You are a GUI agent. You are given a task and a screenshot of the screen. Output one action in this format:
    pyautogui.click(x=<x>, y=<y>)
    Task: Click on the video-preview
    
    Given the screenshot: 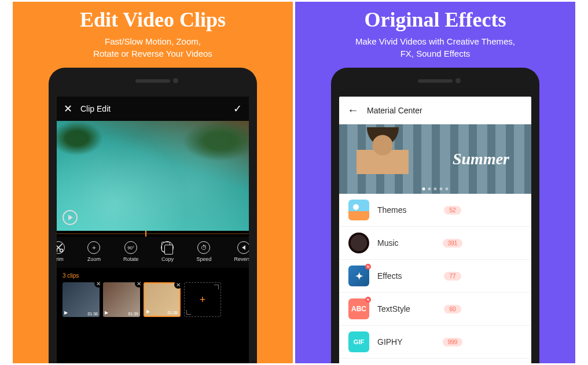 What is the action you would take?
    pyautogui.click(x=153, y=176)
    